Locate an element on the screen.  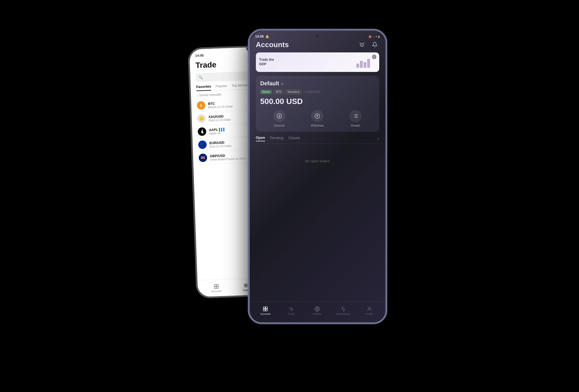
account-tags: Demo MT5 Standard # 116814330 is located at coordinates (318, 92).